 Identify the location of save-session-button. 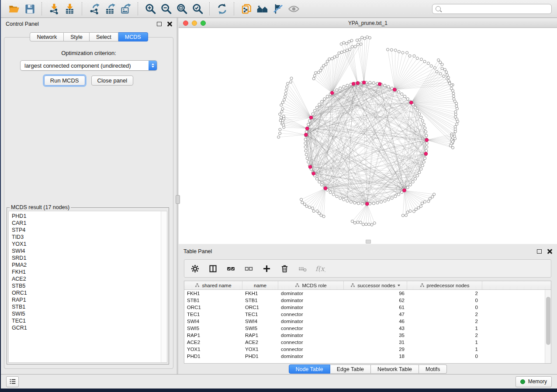
(30, 9).